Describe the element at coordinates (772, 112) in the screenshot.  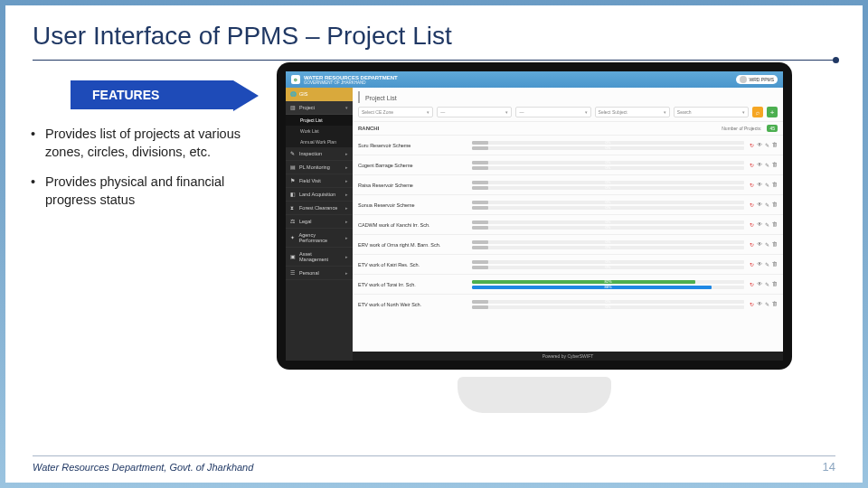
I see `add-button: +` at that location.